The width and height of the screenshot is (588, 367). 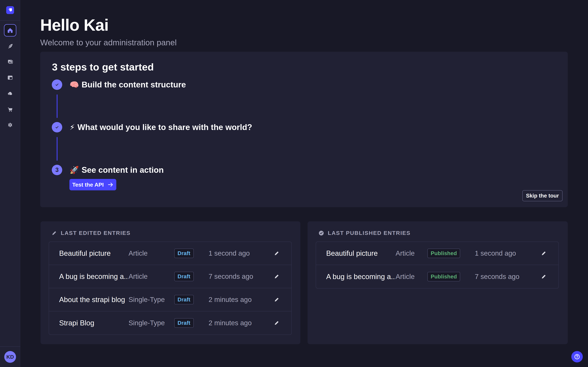 What do you see at coordinates (170, 300) in the screenshot?
I see `table-row: About the strapi blog Single-Type Draft …` at bounding box center [170, 300].